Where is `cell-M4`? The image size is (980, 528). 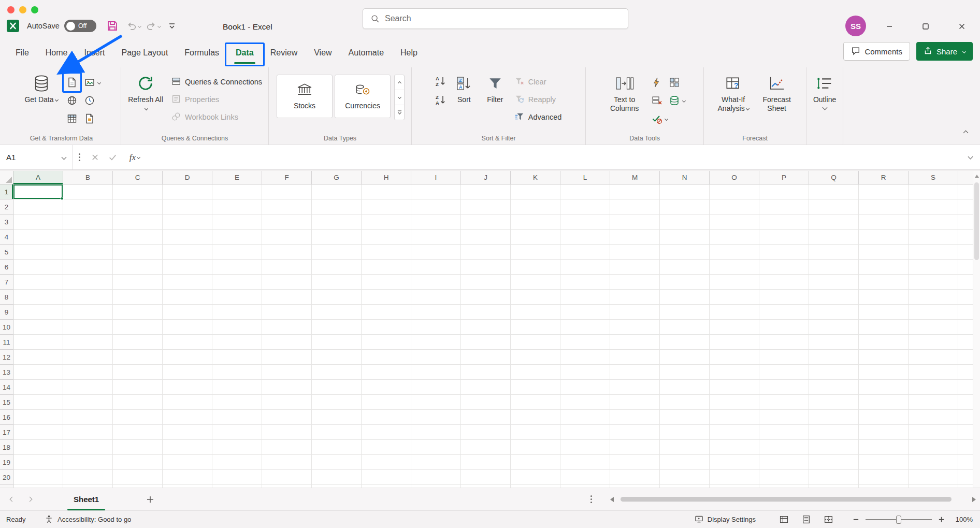
cell-M4 is located at coordinates (635, 237).